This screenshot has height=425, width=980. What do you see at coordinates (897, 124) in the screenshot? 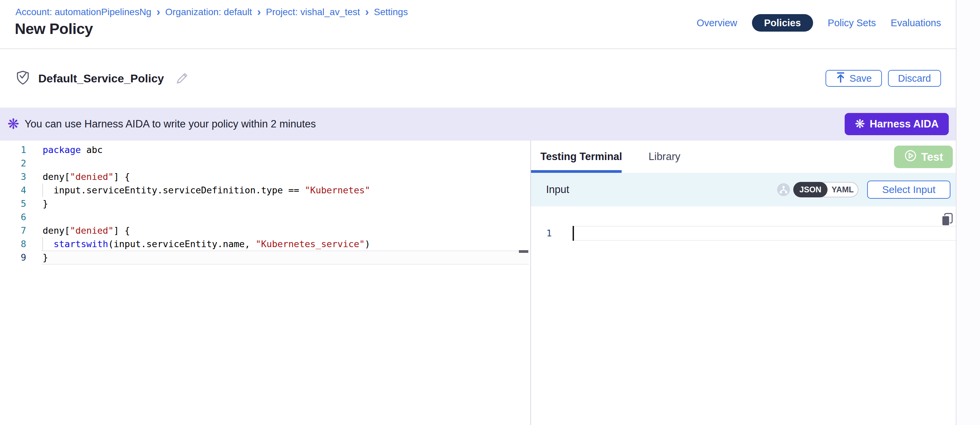
I see `harness-aida-button: ❋ Harness AIDA` at bounding box center [897, 124].